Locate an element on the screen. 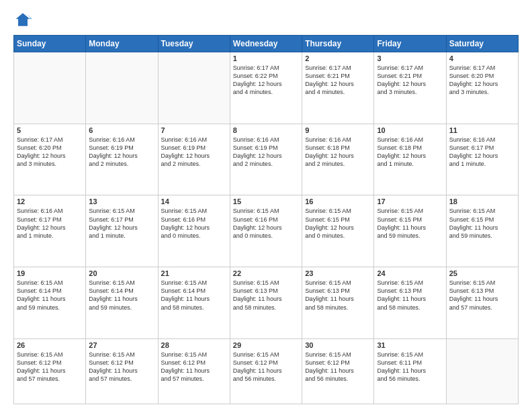 The height and width of the screenshot is (411, 532). day-number: 27 is located at coordinates (122, 345).